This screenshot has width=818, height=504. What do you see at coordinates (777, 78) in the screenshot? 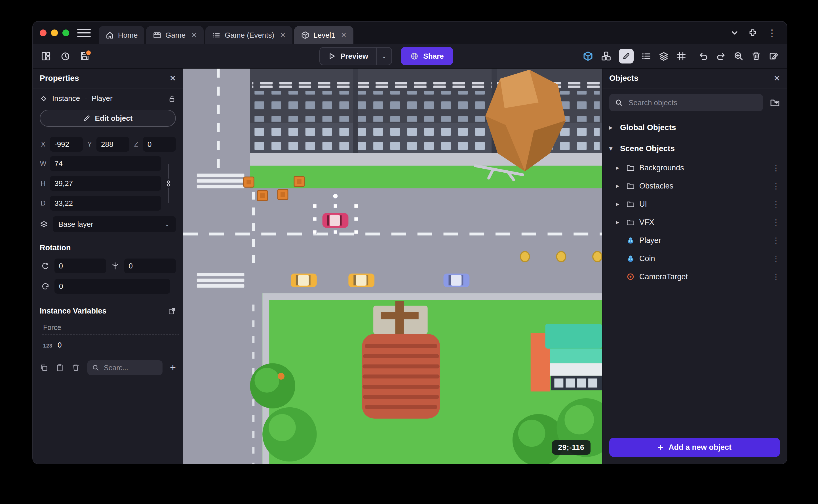
I see `close-objects-icon: ✕` at bounding box center [777, 78].